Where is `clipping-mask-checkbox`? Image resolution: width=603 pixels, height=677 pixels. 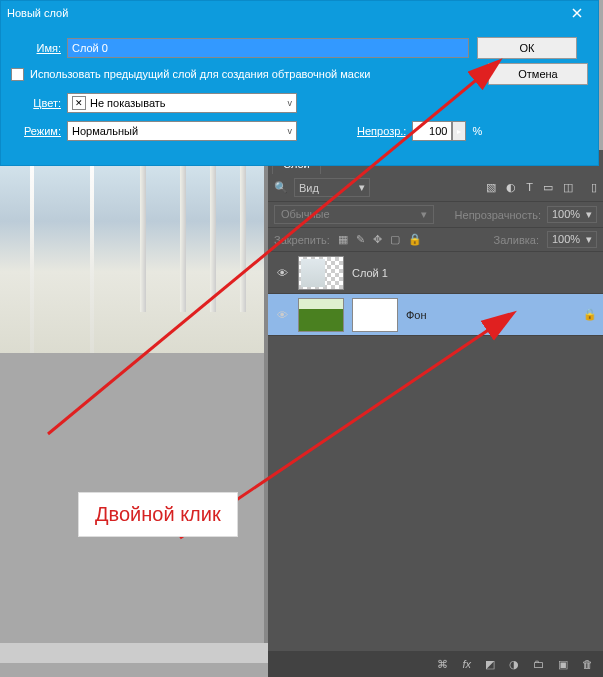 clipping-mask-checkbox is located at coordinates (18, 74).